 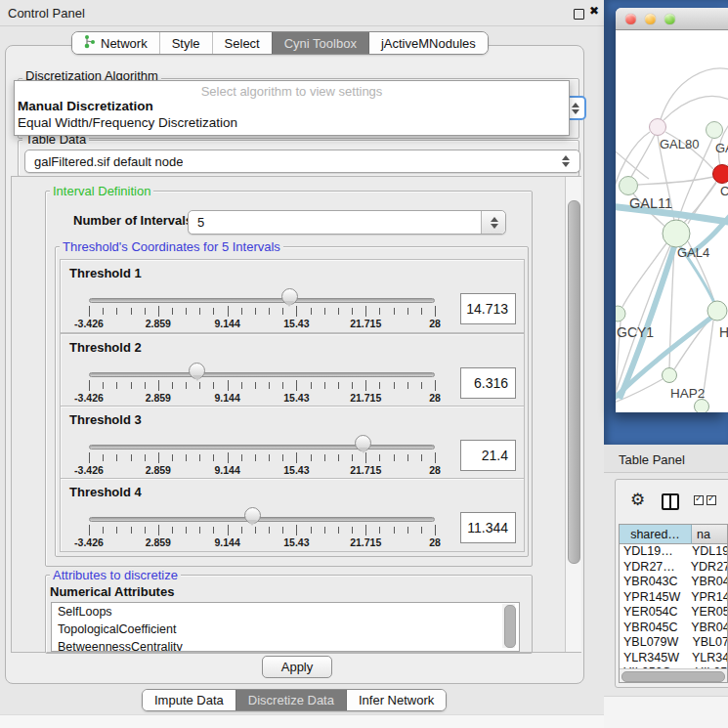 I want to click on table-row: YBR045CYBR04, so click(x=673, y=628).